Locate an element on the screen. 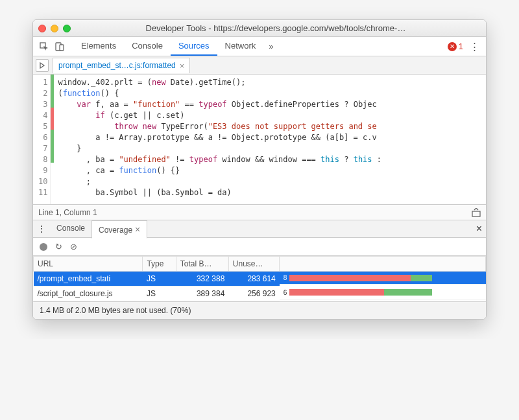 This screenshot has height=420, width=519. code-line: if (c.get || c.set) is located at coordinates (219, 115).